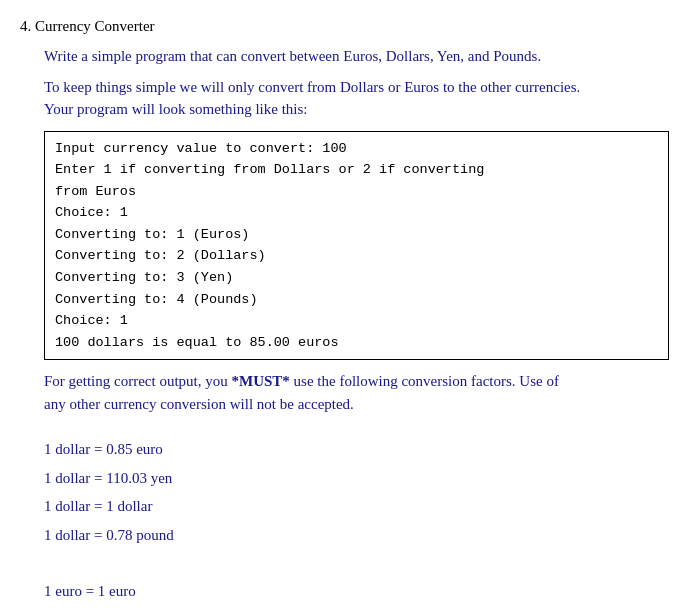  I want to click on note-line2: any other currency conversion will not b…, so click(199, 404).